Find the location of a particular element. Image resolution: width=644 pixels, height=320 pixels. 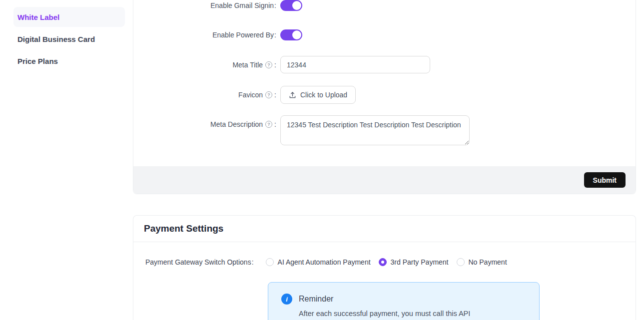

radio-option-3rd-party-payment: 3rd Party Payment is located at coordinates (414, 262).